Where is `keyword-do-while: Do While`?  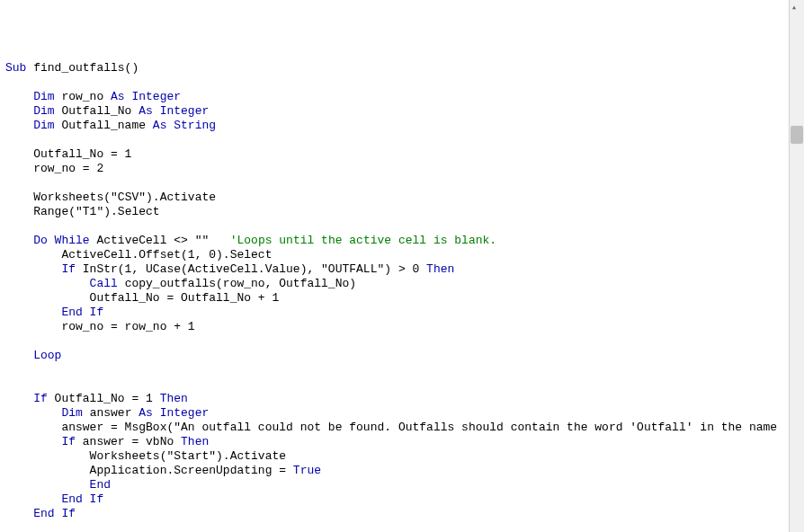
keyword-do-while: Do While is located at coordinates (48, 241).